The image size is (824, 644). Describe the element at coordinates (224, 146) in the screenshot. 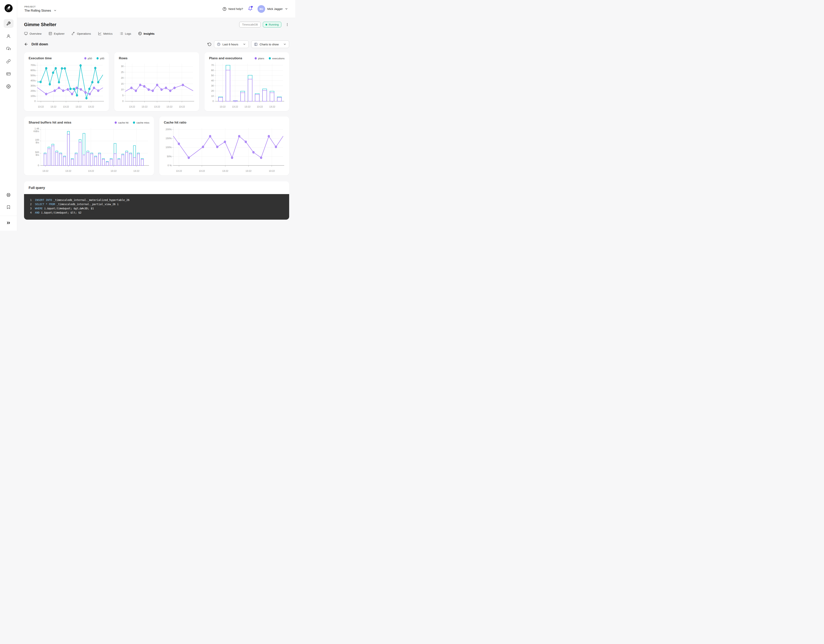

I see `cache-hit-ratio-card: Cache hit ratio 0 %50%100%150%200%13:221…` at that location.